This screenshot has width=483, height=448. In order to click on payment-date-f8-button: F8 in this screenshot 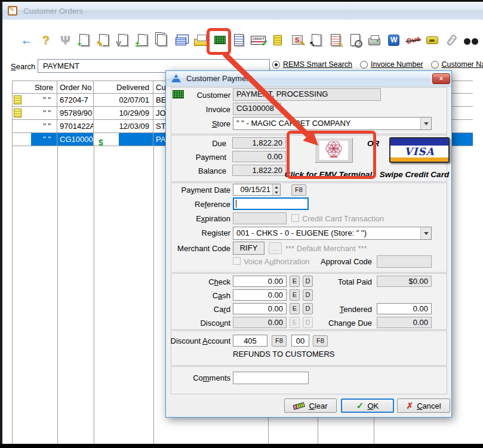, I will do `click(299, 190)`.